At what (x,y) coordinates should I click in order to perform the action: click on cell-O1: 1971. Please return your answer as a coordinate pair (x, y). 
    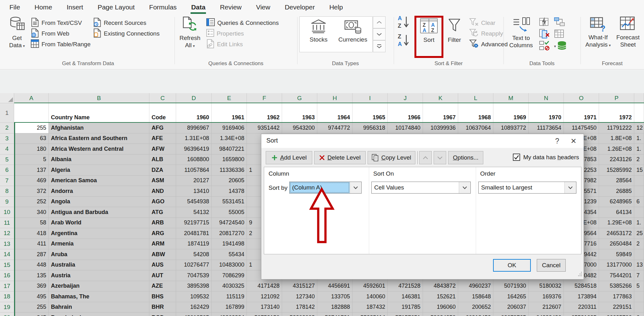
    Looking at the image, I should click on (581, 113).